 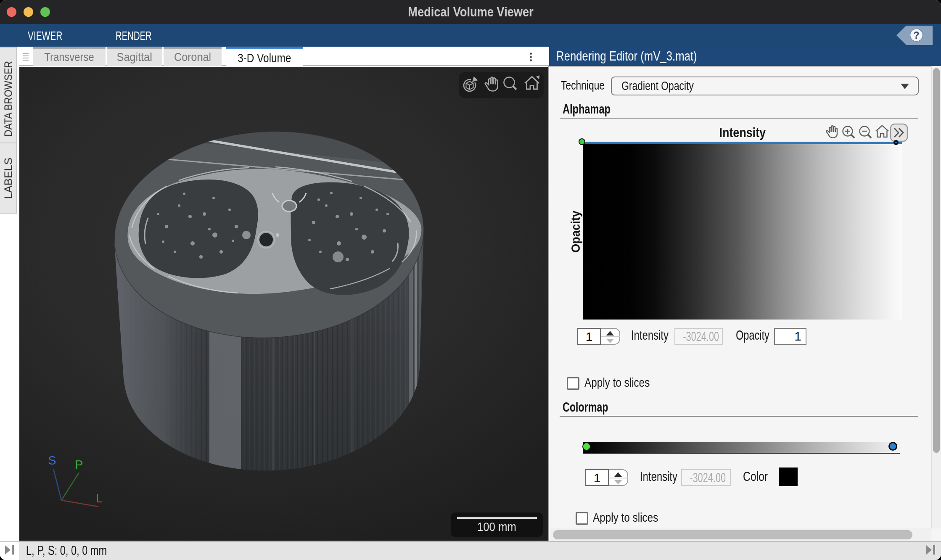 What do you see at coordinates (52, 460) in the screenshot?
I see `svg-text: S` at bounding box center [52, 460].